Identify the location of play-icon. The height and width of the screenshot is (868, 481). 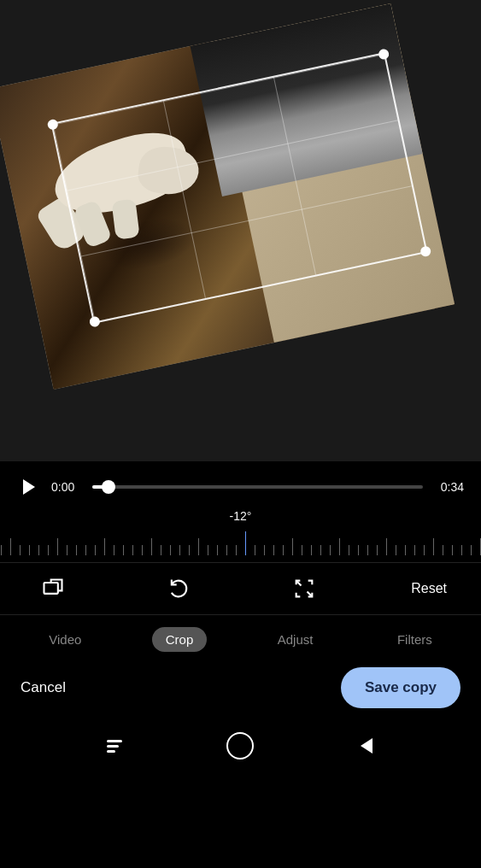
(29, 487).